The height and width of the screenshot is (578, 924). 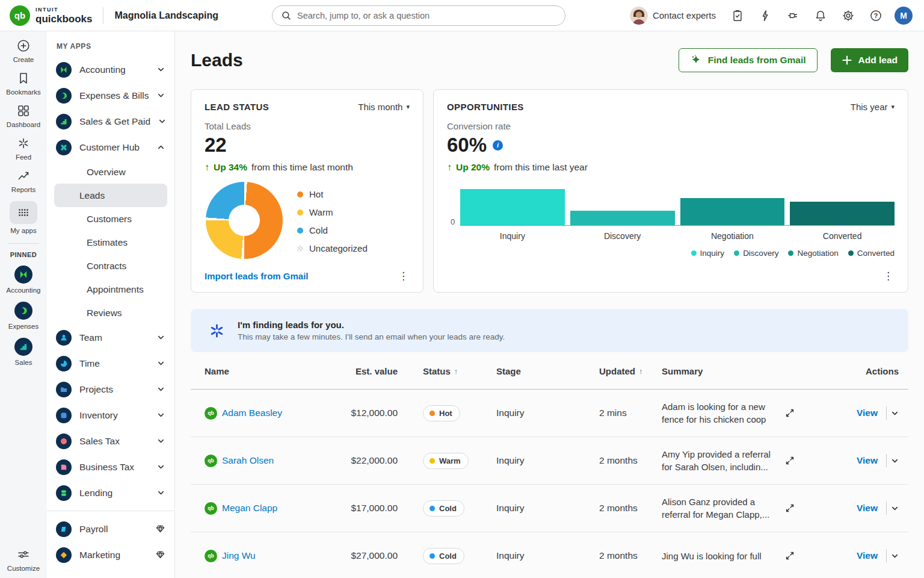 What do you see at coordinates (111, 147) in the screenshot?
I see `apps-panel-item-customer-hub: Customer Hub` at bounding box center [111, 147].